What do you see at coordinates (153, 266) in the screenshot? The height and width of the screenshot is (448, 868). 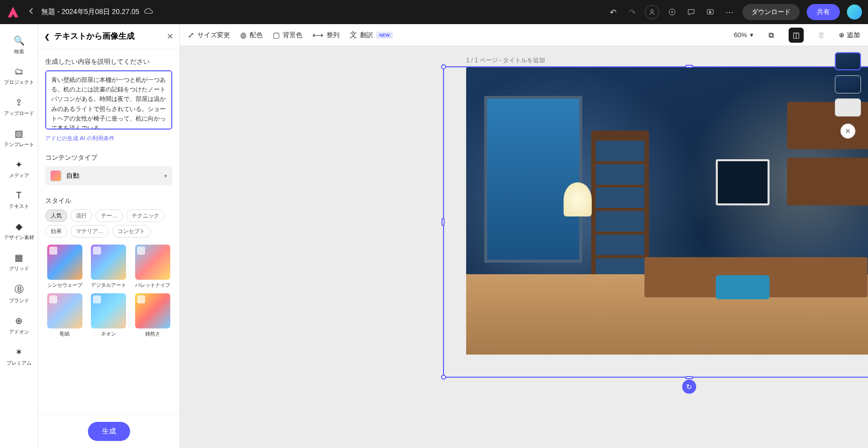 I see `style-palette-knife: パレットナイフ` at bounding box center [153, 266].